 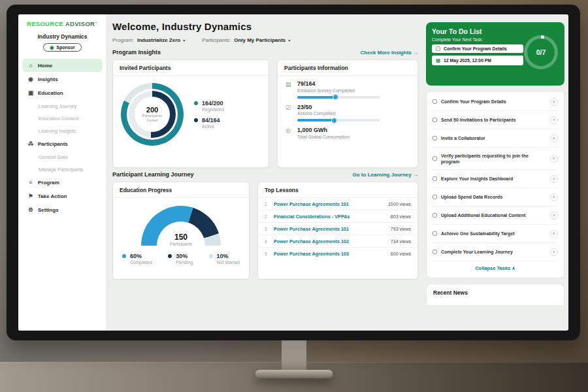 What do you see at coordinates (494, 139) in the screenshot?
I see `task-label: Invite a Collaborator` at bounding box center [494, 139].